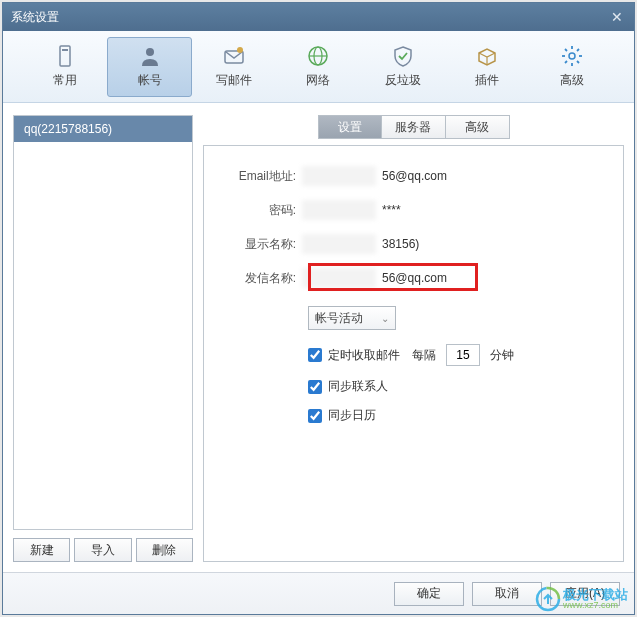  I want to click on calendar-checkbox, so click(315, 416).